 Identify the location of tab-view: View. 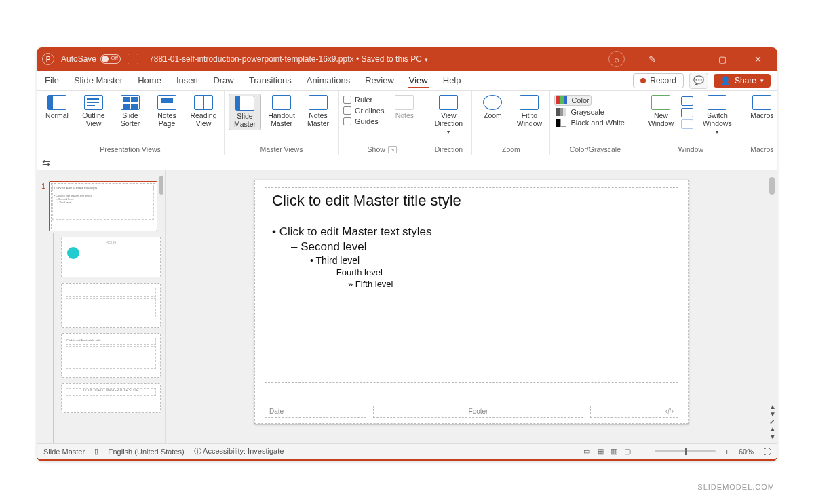
(419, 80).